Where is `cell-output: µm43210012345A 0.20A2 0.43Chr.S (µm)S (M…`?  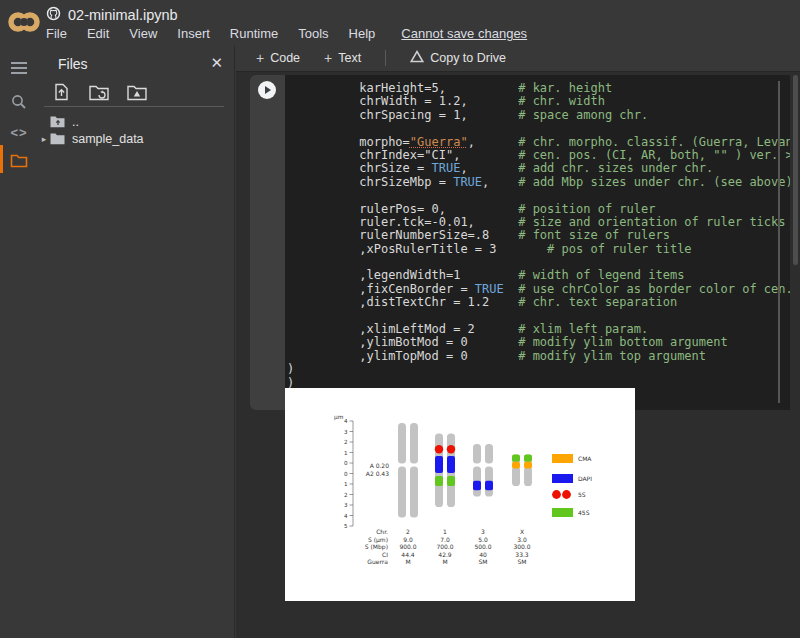 cell-output: µm43210012345A 0.20A2 0.43Chr.S (µm)S (M… is located at coordinates (460, 494).